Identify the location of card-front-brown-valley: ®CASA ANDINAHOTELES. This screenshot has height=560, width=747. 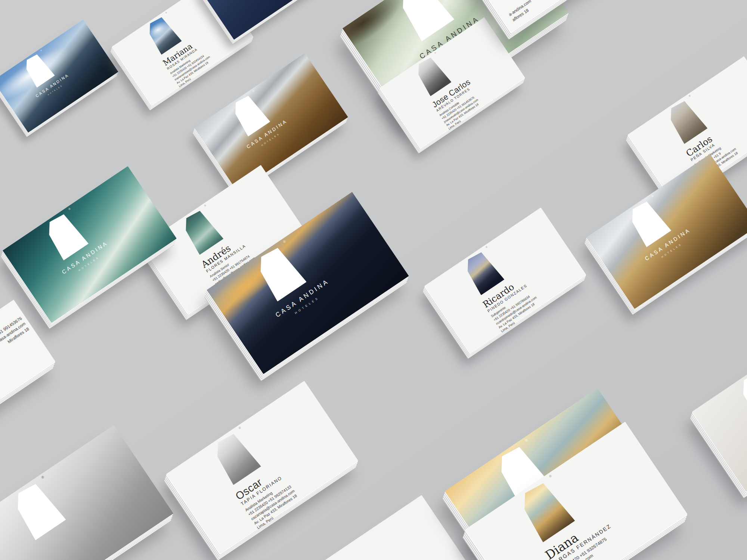
(271, 122).